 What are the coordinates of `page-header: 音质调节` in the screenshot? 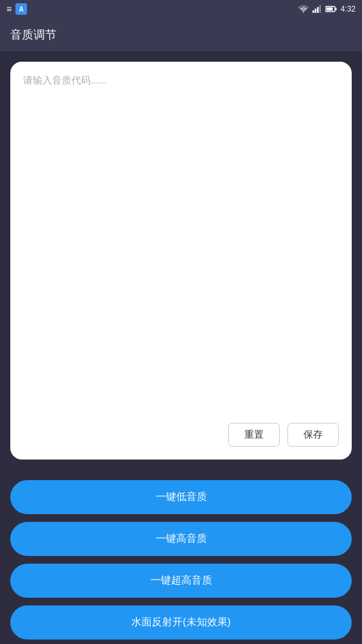 It's located at (181, 35).